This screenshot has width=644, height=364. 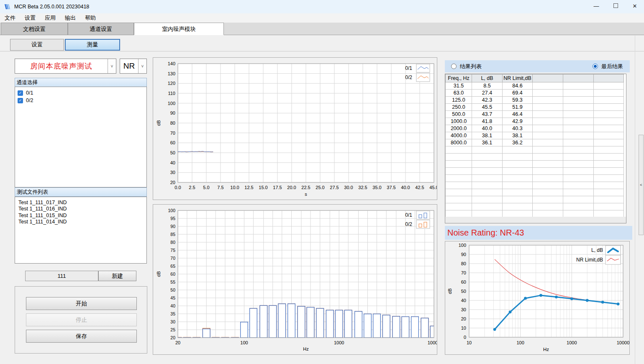 What do you see at coordinates (30, 18) in the screenshot?
I see `menu-item-1: 设置` at bounding box center [30, 18].